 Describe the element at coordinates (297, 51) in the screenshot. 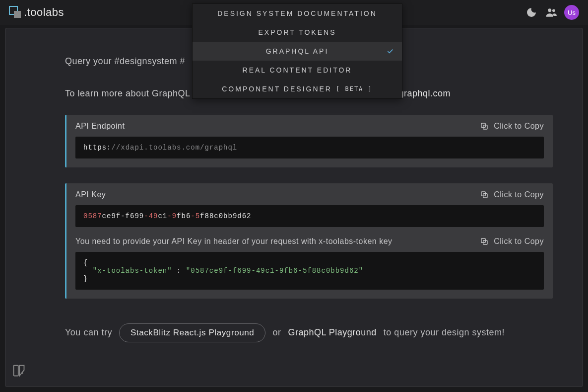

I see `dropdown-item-graphql-api: GRAPHQL API` at that location.